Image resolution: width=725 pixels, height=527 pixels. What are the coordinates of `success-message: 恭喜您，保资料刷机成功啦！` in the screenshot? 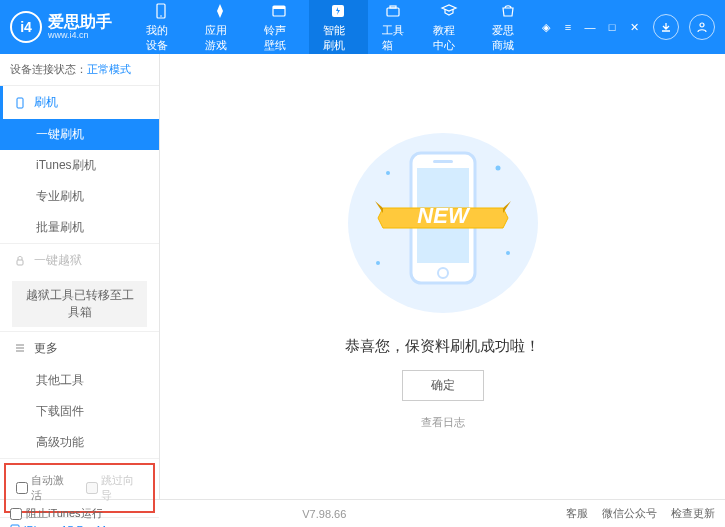 It's located at (442, 346).